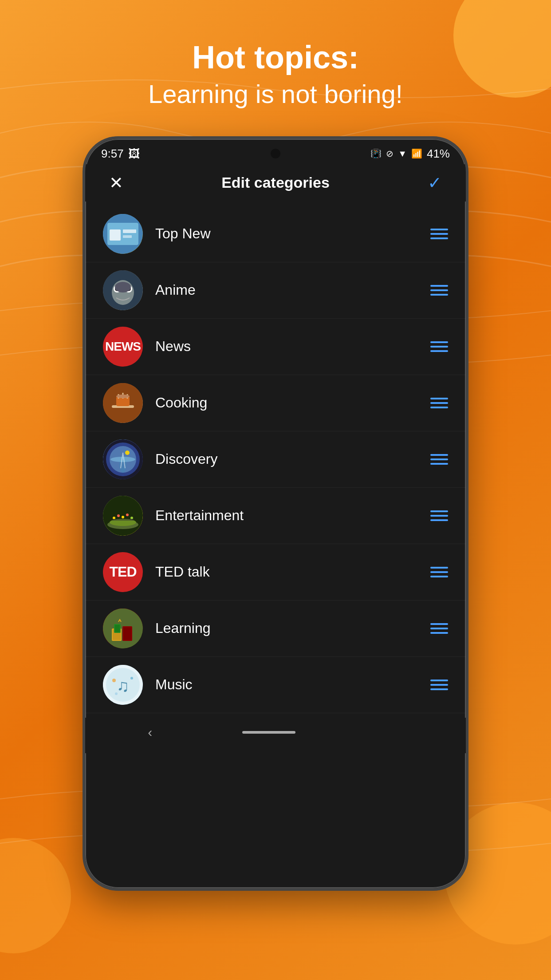 The height and width of the screenshot is (980, 551). What do you see at coordinates (293, 403) in the screenshot?
I see `category-label-cooking: Cooking` at bounding box center [293, 403].